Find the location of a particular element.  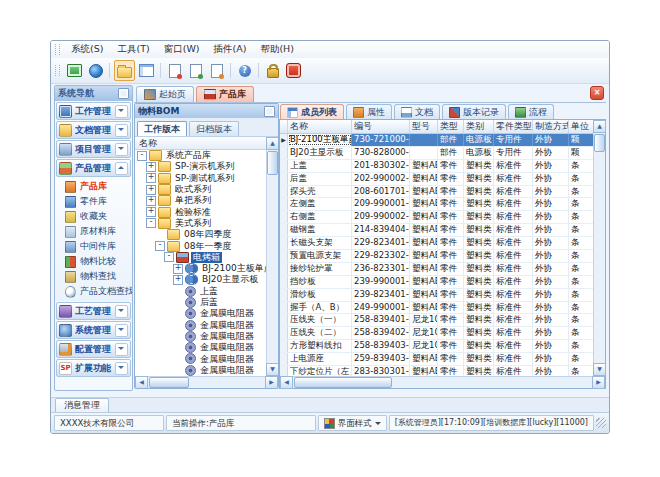

version-tab: 工作版本 is located at coordinates (162, 128).